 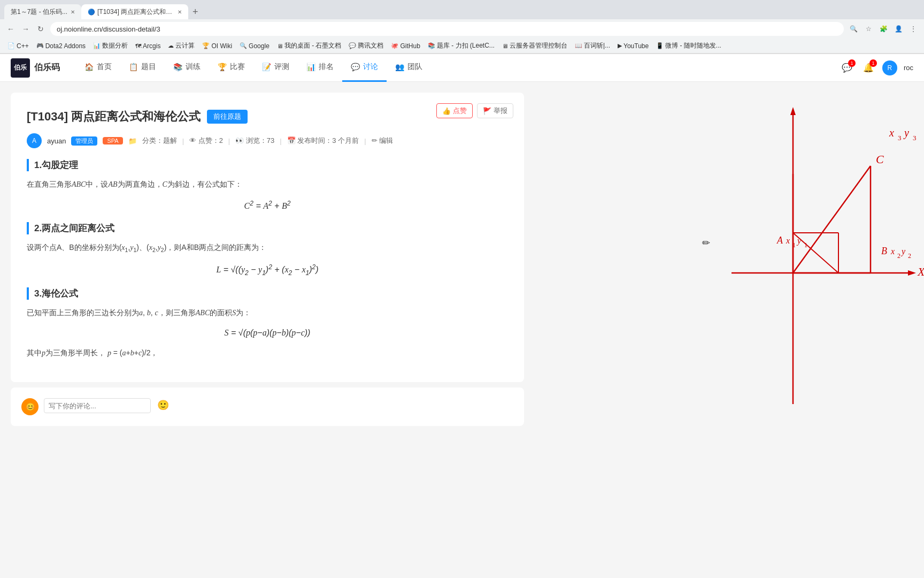 I want to click on admin-tag: 管理员, so click(x=84, y=141).